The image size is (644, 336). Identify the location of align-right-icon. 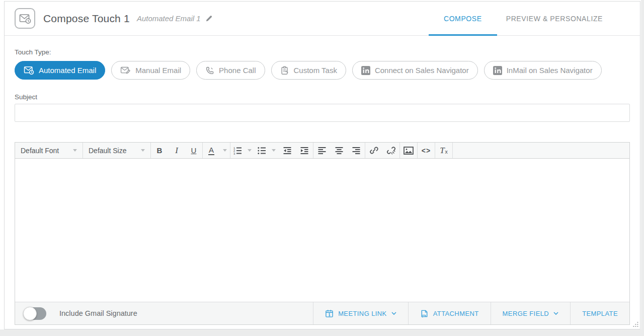
(356, 151).